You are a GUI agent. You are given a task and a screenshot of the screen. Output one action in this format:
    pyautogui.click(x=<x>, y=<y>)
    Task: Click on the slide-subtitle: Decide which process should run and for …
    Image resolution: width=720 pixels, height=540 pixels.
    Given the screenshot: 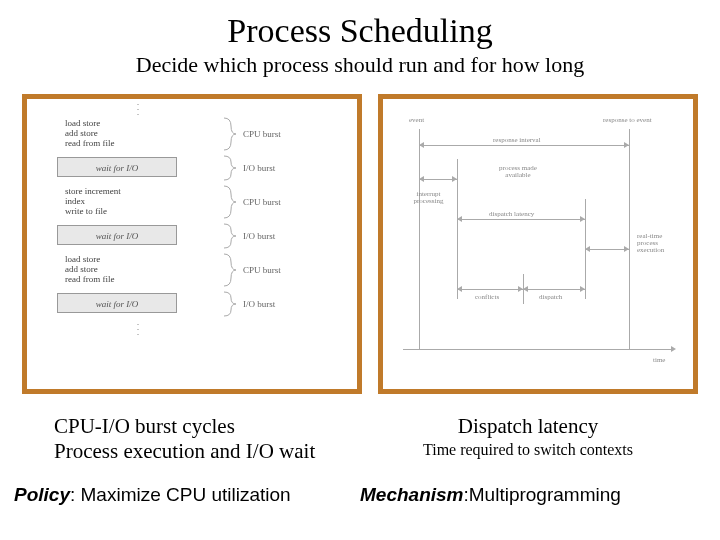 What is the action you would take?
    pyautogui.click(x=360, y=65)
    